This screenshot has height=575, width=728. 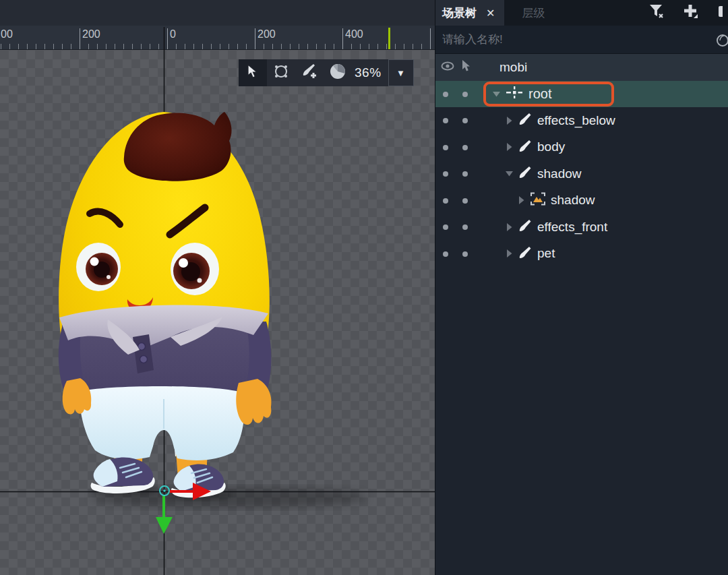 What do you see at coordinates (217, 47) in the screenshot?
I see `ruler-minor-ticks` at bounding box center [217, 47].